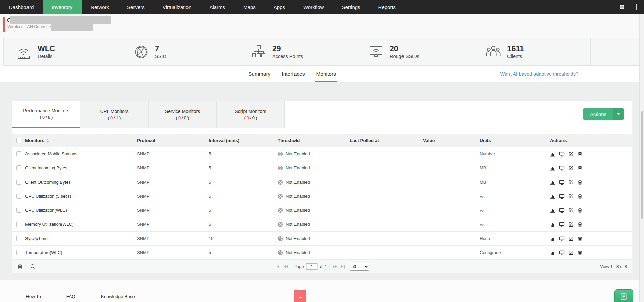 The height and width of the screenshot is (302, 644). Describe the element at coordinates (312, 266) in the screenshot. I see `page-input` at that location.